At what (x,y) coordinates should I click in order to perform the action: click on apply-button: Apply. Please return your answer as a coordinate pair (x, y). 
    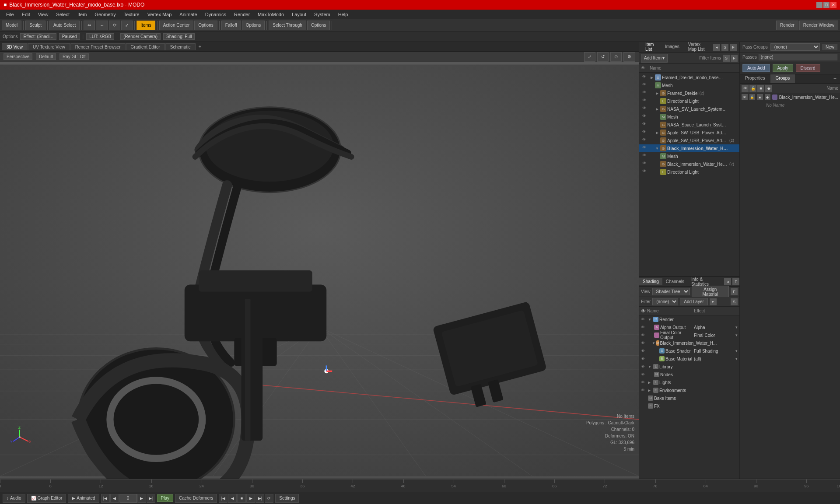
    Looking at the image, I should click on (783, 68).